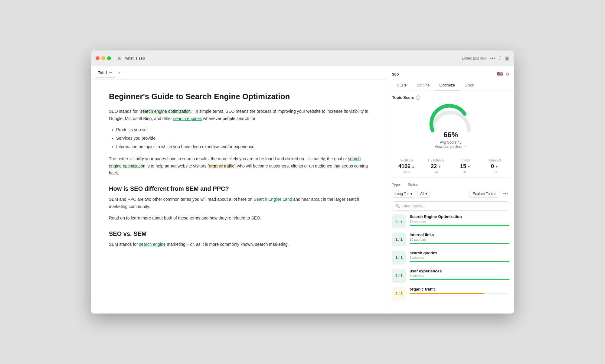 The image size is (605, 364). Describe the element at coordinates (399, 258) in the screenshot. I see `topic-badge-search-queries: 1 / 1` at that location.